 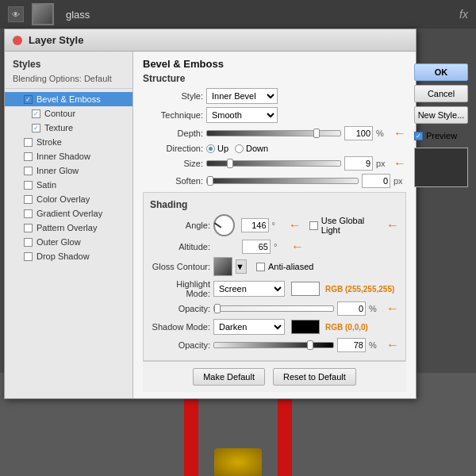 What do you see at coordinates (274, 309) in the screenshot?
I see `highlight-opacity-track` at bounding box center [274, 309].